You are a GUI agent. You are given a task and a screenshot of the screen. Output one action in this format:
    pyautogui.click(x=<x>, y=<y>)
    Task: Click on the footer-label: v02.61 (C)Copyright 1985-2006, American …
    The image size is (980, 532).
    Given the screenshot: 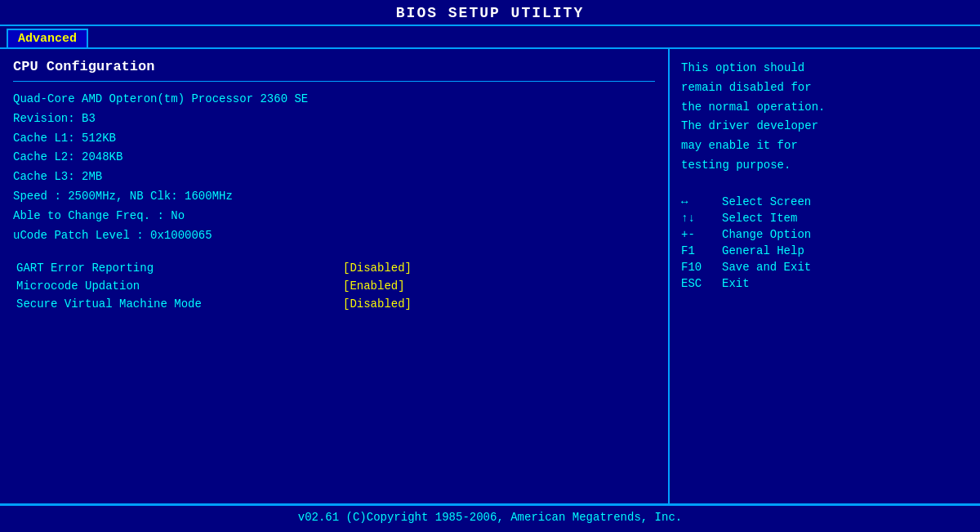 What is the action you would take?
    pyautogui.click(x=490, y=517)
    